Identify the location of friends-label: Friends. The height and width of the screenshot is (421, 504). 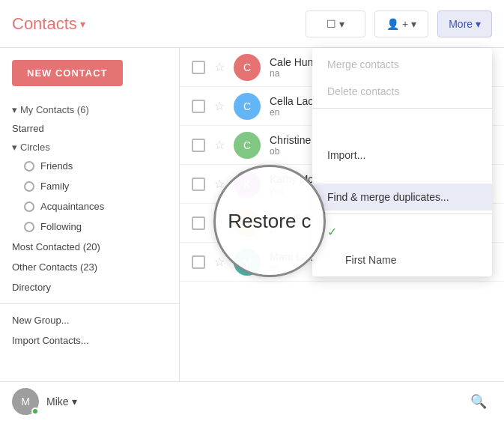
(57, 166).